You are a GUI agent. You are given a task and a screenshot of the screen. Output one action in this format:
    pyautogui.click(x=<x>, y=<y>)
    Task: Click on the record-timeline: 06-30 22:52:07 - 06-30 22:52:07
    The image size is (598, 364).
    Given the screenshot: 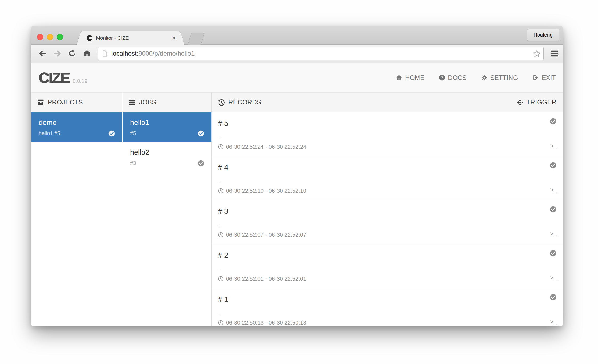 What is the action you would take?
    pyautogui.click(x=262, y=235)
    